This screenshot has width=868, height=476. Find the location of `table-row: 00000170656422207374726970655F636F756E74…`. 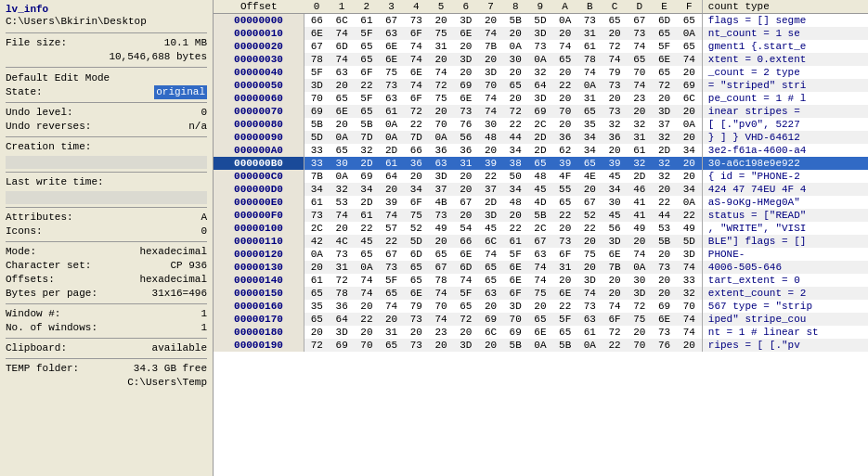

table-row: 00000170656422207374726970655F636F756E74… is located at coordinates (540, 319).